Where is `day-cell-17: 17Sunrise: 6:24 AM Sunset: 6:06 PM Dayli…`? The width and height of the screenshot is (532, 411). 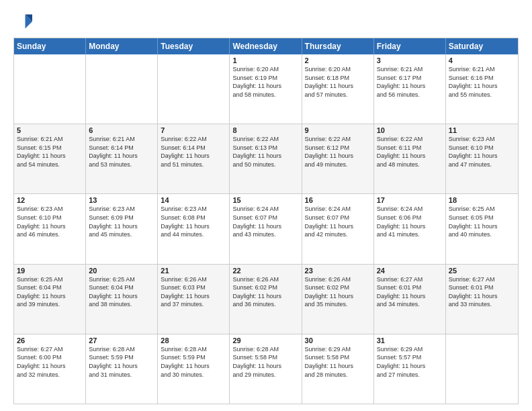
day-cell-17: 17Sunrise: 6:24 AM Sunset: 6:06 PM Dayli… is located at coordinates (410, 228).